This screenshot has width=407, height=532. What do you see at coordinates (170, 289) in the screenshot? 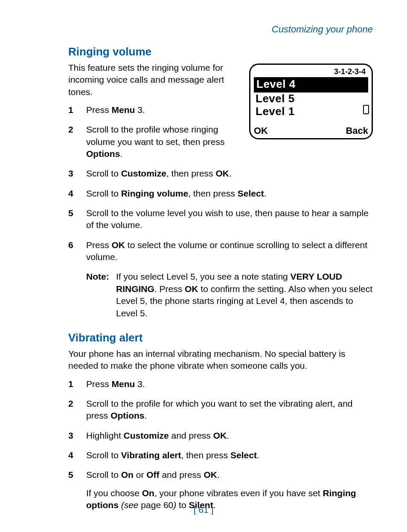
I see `note-text: . Press` at bounding box center [170, 289].